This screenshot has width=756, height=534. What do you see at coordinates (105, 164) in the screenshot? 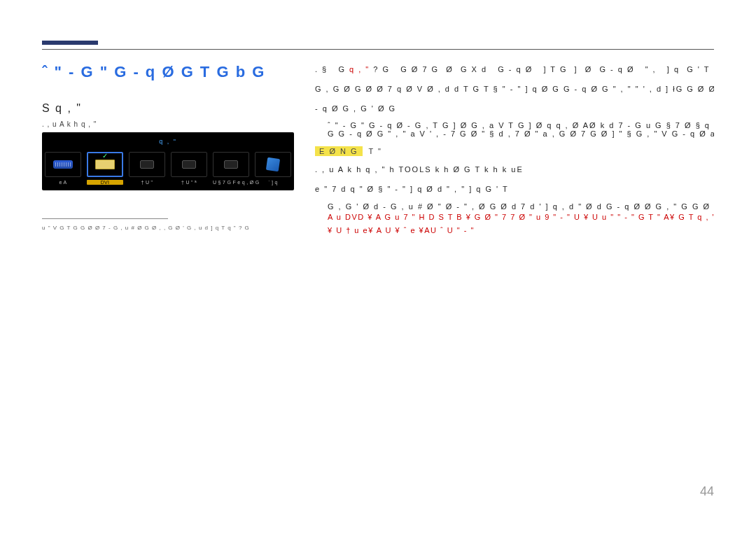
I see `dvi-icon` at bounding box center [105, 164].